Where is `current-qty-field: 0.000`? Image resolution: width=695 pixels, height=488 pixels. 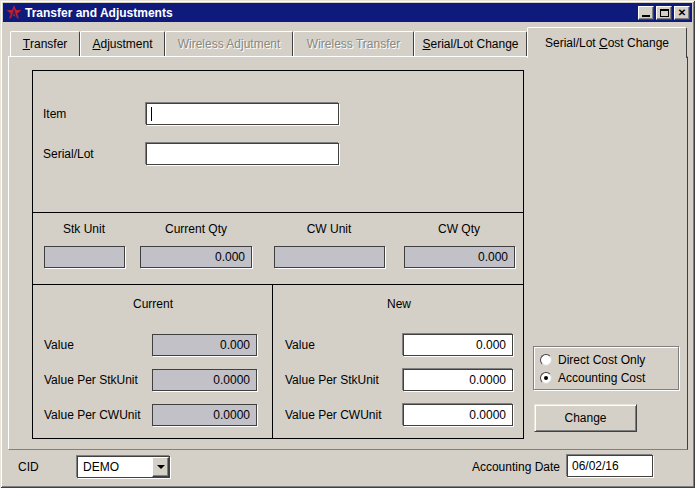 current-qty-field: 0.000 is located at coordinates (196, 257).